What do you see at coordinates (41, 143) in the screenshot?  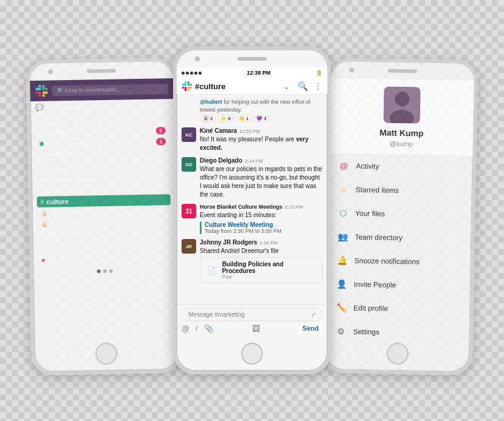 I see `online-dot` at bounding box center [41, 143].